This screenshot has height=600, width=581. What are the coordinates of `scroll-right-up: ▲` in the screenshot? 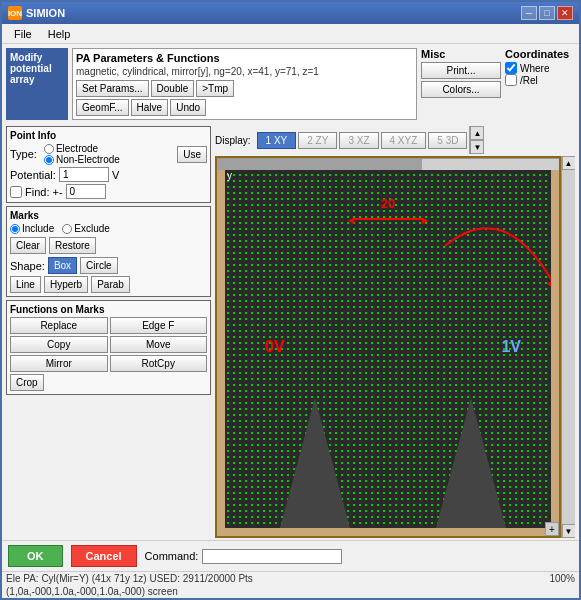 It's located at (569, 163).